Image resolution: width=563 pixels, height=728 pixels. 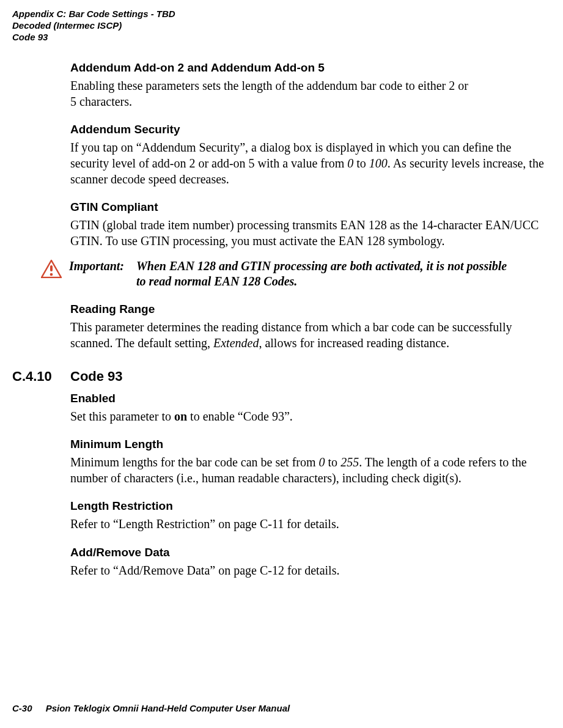 I want to click on text: Enabling these parameters sets the lengt…, so click(x=269, y=86).